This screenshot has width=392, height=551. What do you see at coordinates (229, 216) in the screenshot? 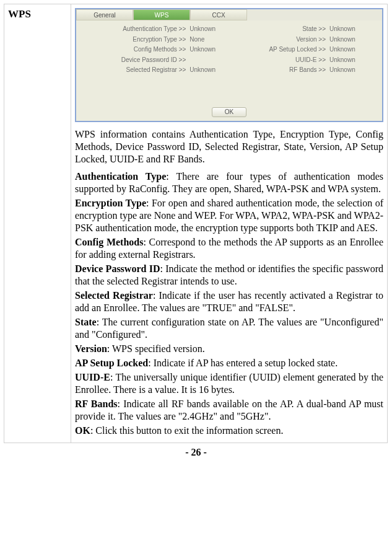
I see `def-enc-type: Encryption Type: For open and shared aut…` at bounding box center [229, 216].